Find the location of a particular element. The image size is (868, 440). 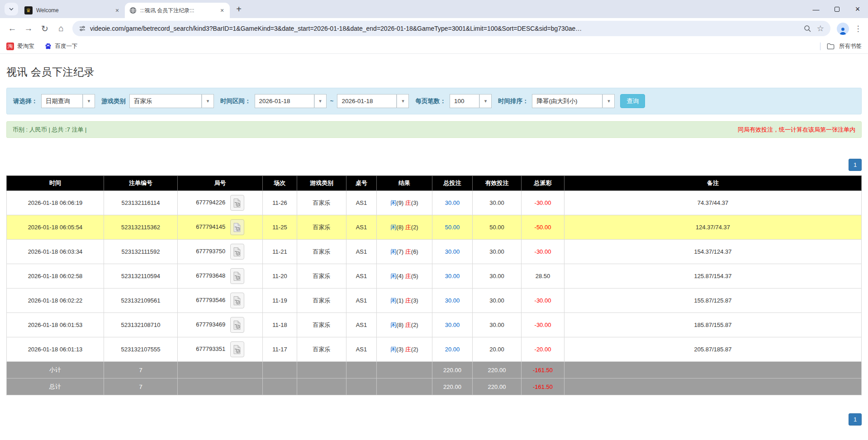

cell-time: 2026-01-18 06:03:34 is located at coordinates (55, 252).